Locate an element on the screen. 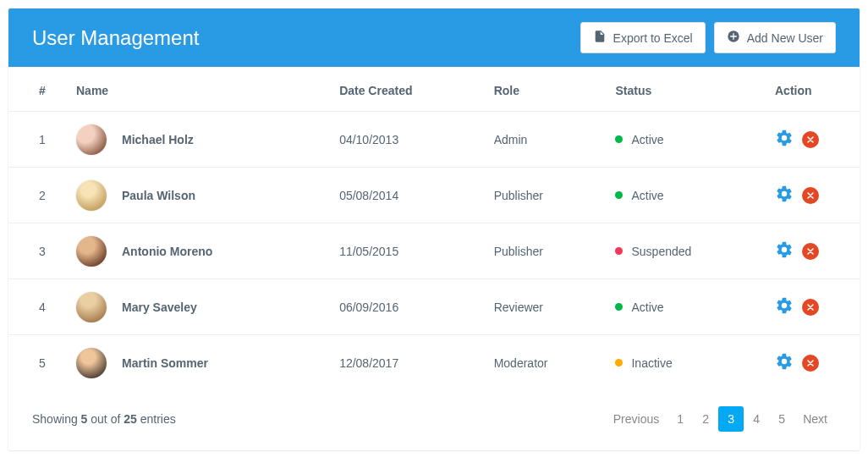 This screenshot has height=463, width=868. export-excel-button: Export to Excel is located at coordinates (643, 37).